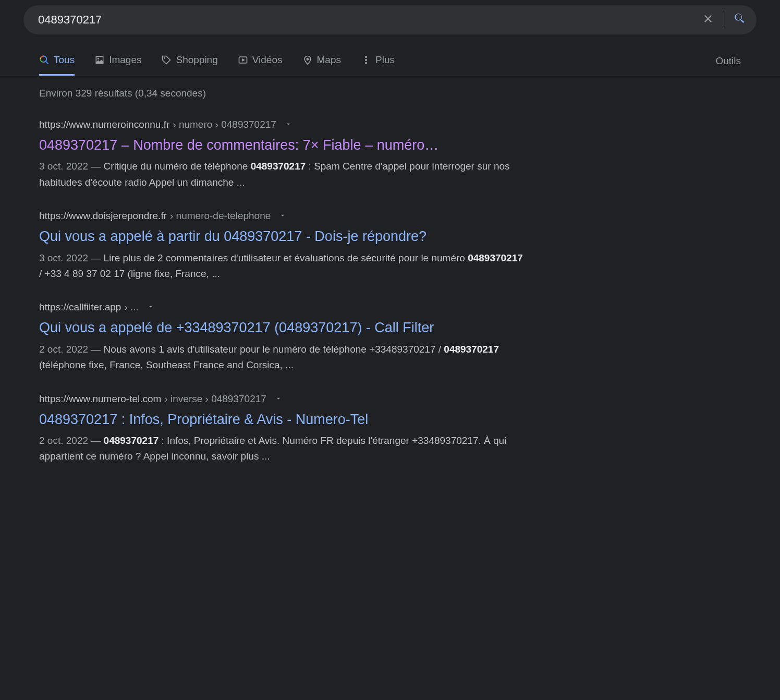 This screenshot has height=700, width=780. Describe the element at coordinates (166, 60) in the screenshot. I see `tag-icon` at that location.